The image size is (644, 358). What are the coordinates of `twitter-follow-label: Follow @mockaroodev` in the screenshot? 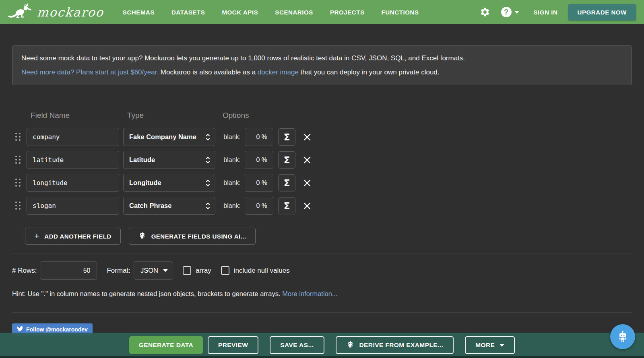 It's located at (57, 329).